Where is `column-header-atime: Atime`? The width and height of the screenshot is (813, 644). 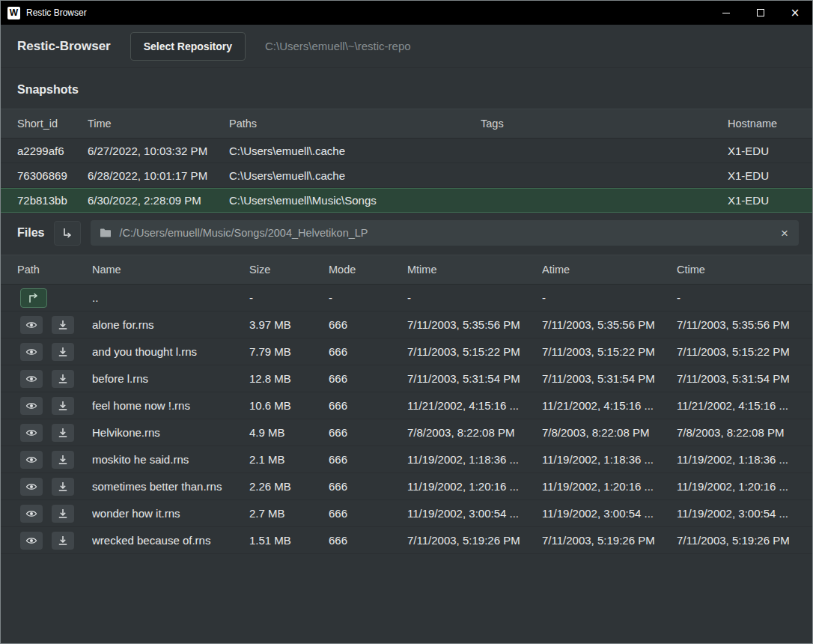 column-header-atime: Atime is located at coordinates (609, 270).